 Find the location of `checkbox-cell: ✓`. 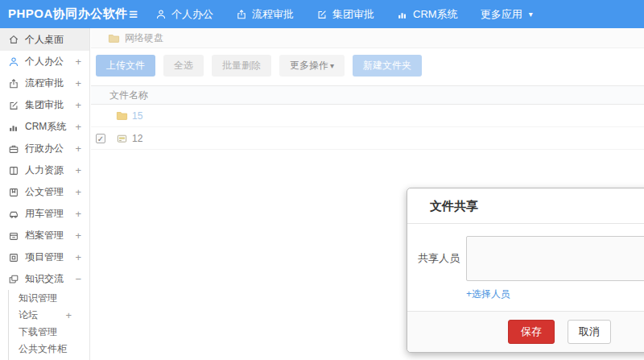

checkbox-cell: ✓ is located at coordinates (101, 139).